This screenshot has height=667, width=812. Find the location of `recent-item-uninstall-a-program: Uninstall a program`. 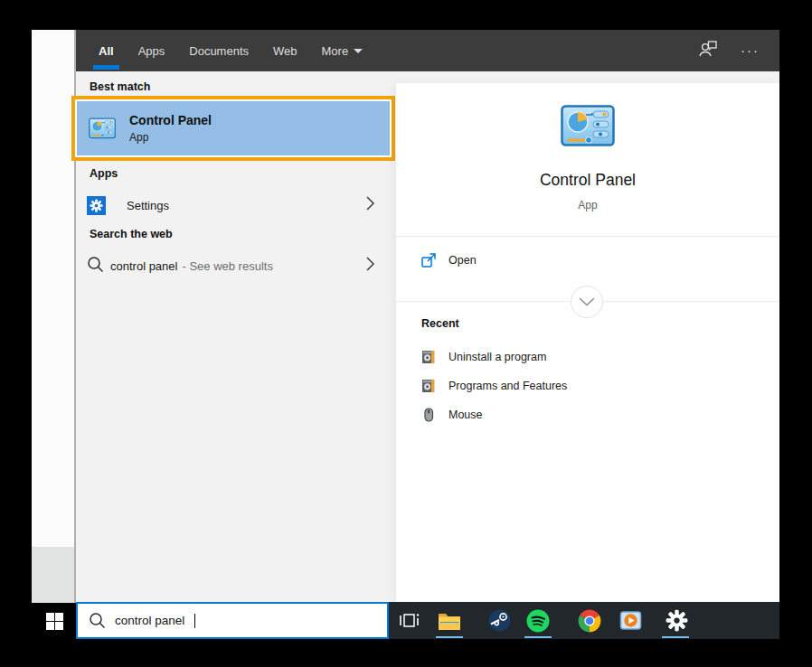

recent-item-uninstall-a-program: Uninstall a program is located at coordinates (588, 357).